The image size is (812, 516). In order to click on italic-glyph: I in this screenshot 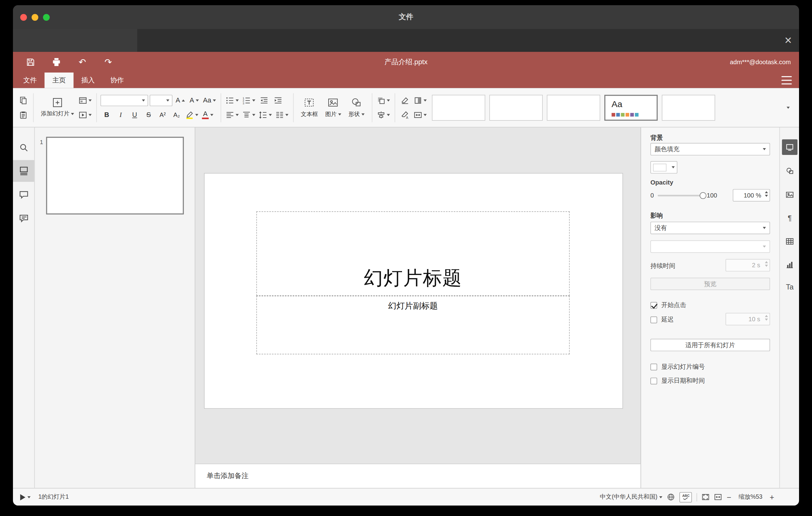, I will do `click(120, 115)`.